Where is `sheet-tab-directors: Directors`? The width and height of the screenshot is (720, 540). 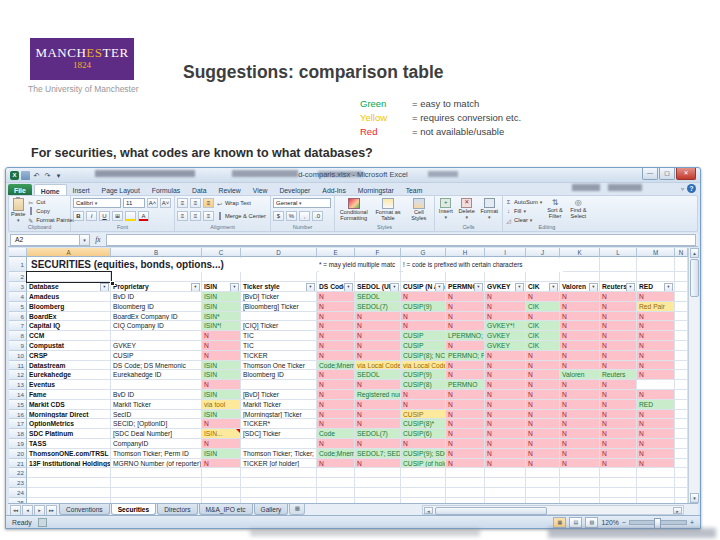
sheet-tab-directors: Directors is located at coordinates (177, 510).